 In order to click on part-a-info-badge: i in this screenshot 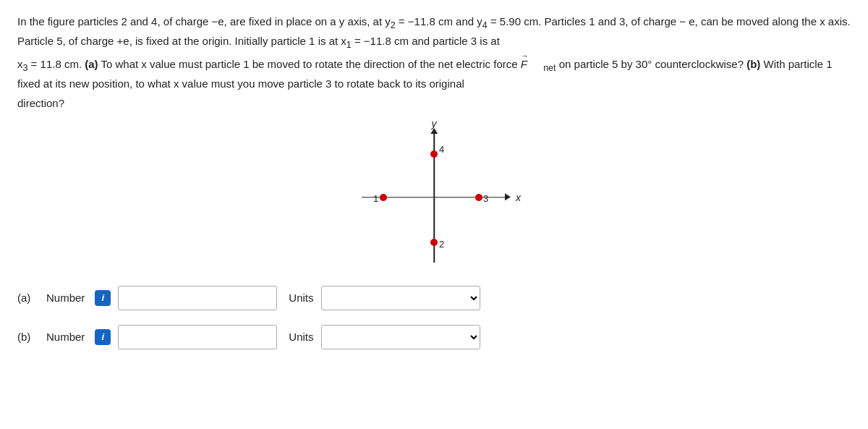, I will do `click(103, 298)`.